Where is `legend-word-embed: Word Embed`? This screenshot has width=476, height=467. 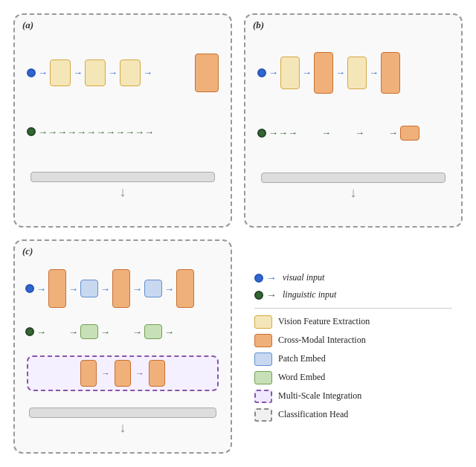
legend-word-embed: Word Embed is located at coordinates (353, 378).